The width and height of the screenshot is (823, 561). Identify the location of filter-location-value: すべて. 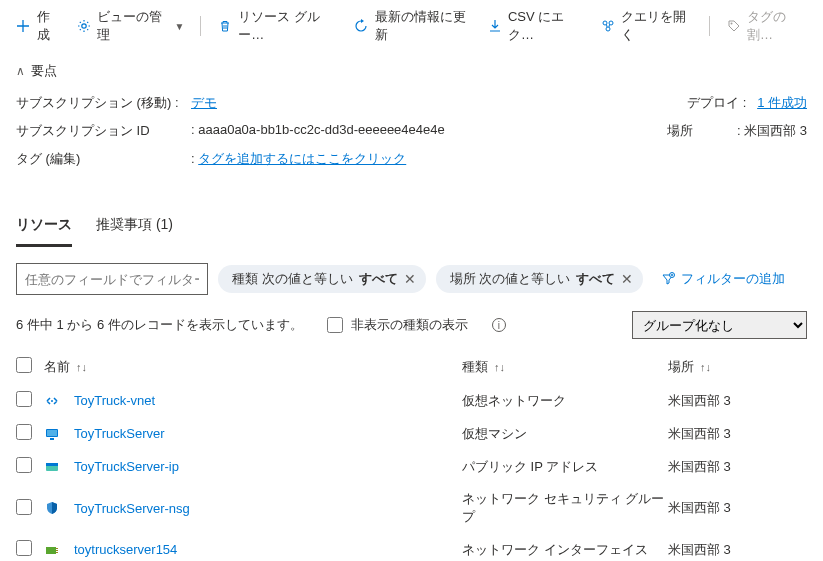
(596, 279).